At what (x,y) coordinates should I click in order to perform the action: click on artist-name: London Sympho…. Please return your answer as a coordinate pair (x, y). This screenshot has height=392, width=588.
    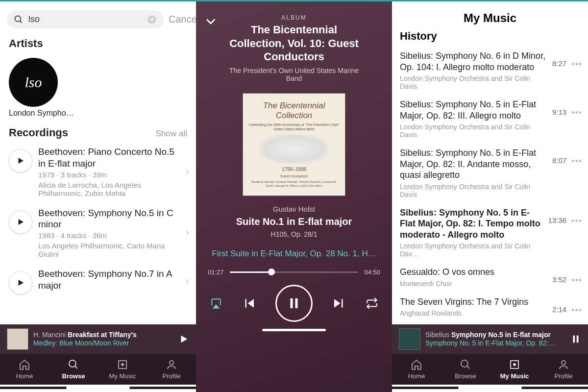
    Looking at the image, I should click on (98, 113).